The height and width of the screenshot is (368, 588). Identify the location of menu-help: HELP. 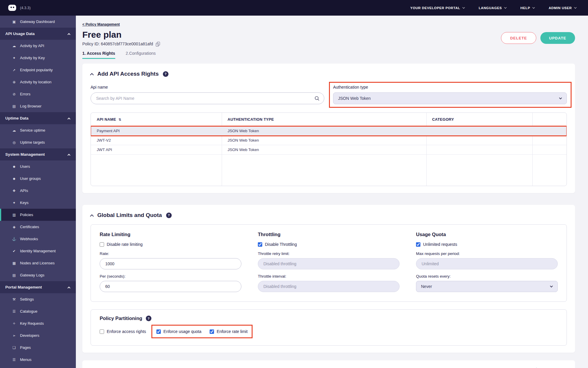
(527, 8).